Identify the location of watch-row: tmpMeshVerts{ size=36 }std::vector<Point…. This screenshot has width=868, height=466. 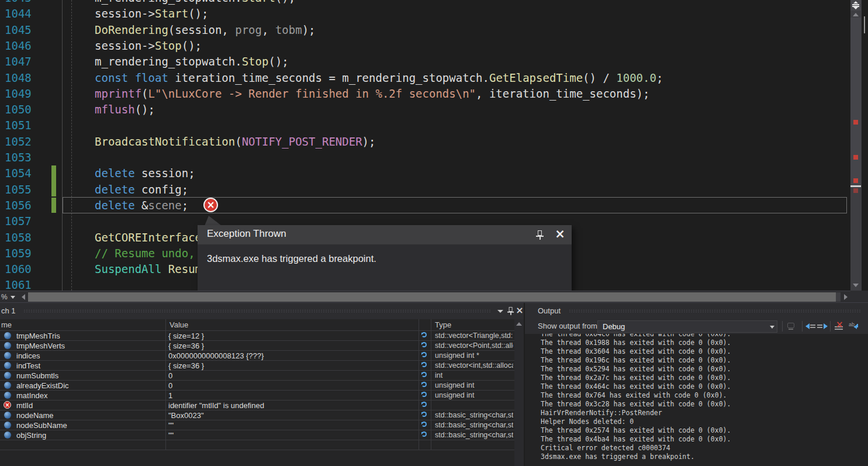
(257, 346).